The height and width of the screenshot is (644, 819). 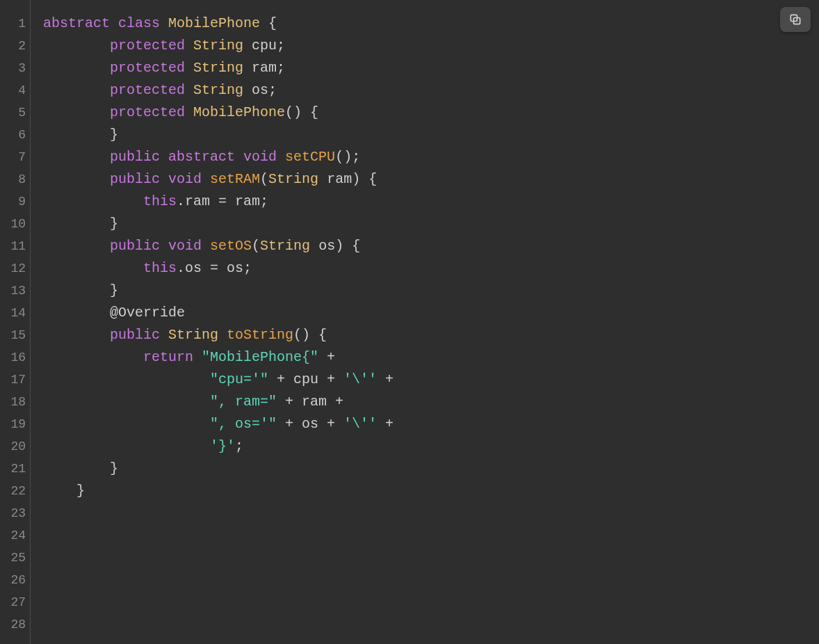 What do you see at coordinates (13, 246) in the screenshot?
I see `line-number: 11` at bounding box center [13, 246].